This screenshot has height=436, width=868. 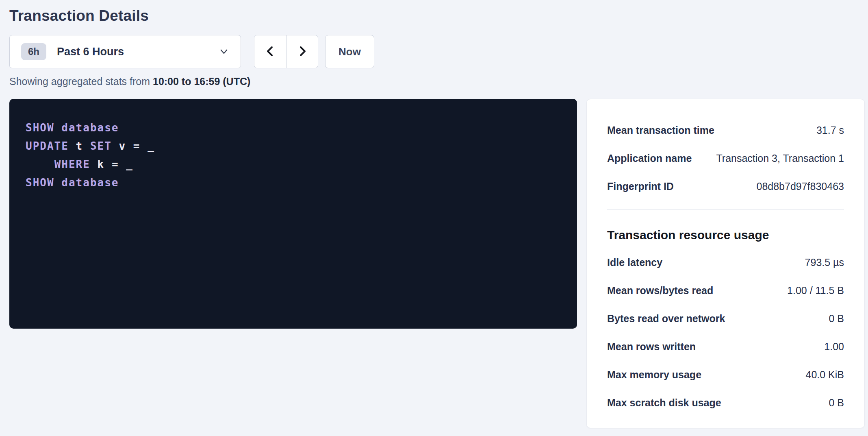 I want to click on overview-stats: Mean transaction time 31.7 s Application…, so click(x=726, y=159).